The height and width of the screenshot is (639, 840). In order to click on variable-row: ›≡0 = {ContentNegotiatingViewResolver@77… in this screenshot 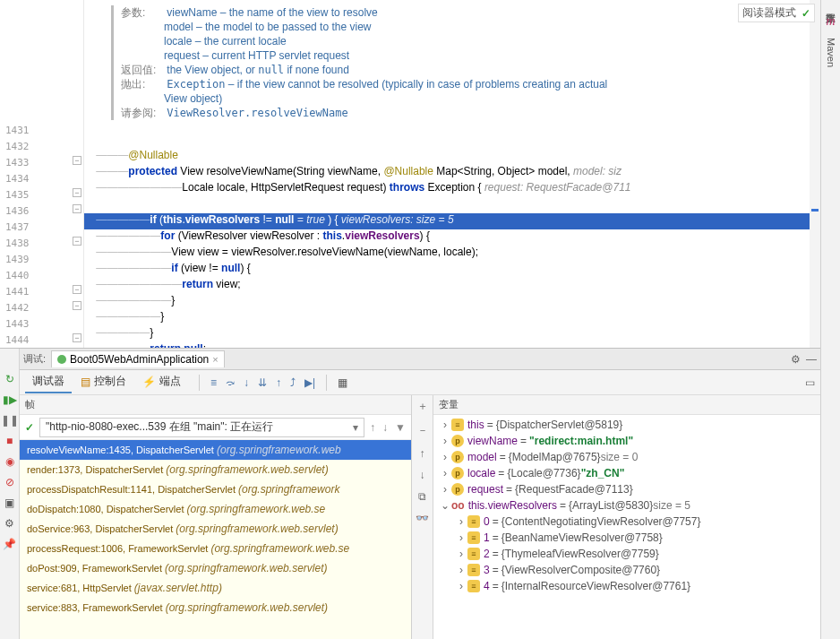, I will do `click(627, 522)`.